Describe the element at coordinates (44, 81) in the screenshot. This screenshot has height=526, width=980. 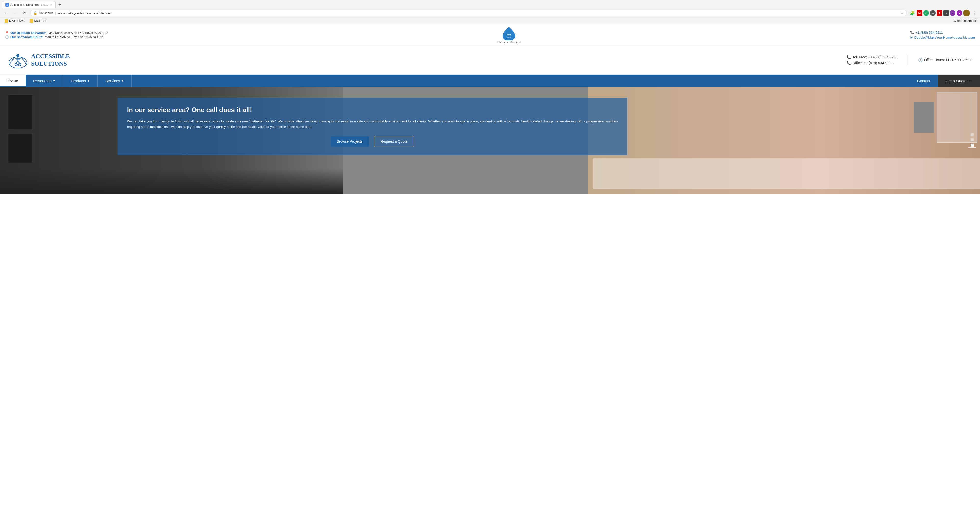
I see `nav-resources: Resources ▾` at that location.